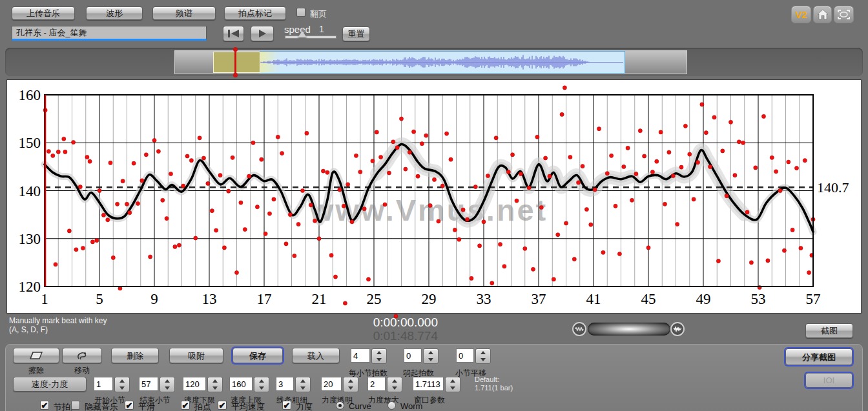 Image resolution: width=868 pixels, height=411 pixels. I want to click on overview-playhead-top-handle, so click(235, 49).